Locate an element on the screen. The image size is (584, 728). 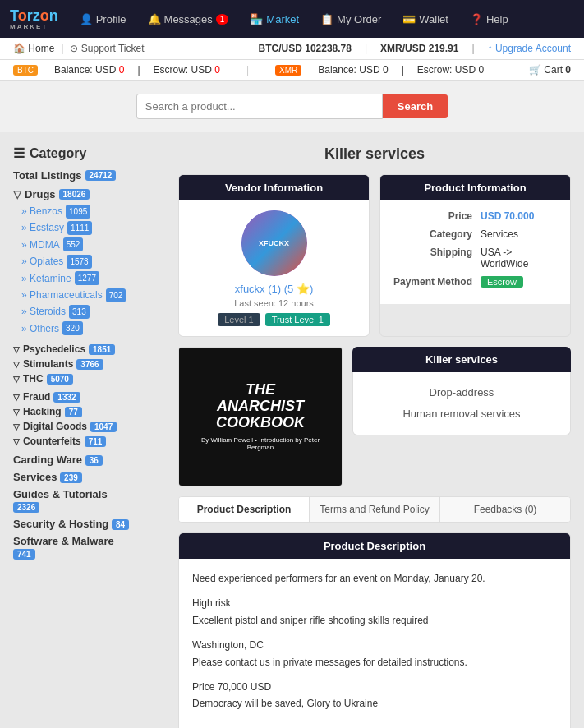
btc-price: BTC/USD 102238.78 is located at coordinates (306, 48).